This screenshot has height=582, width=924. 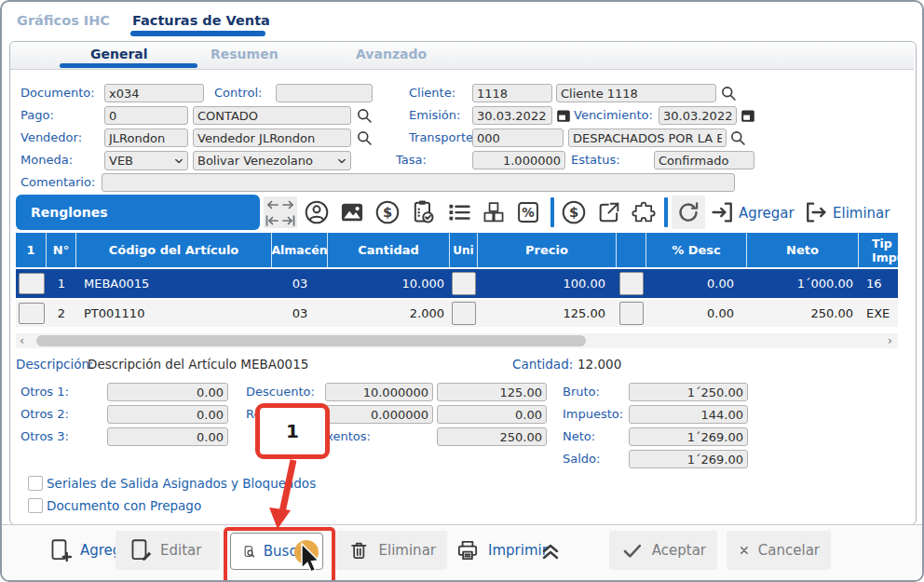 What do you see at coordinates (456, 313) in the screenshot?
I see `grid-row: 2 PT001110 03 2.000 125.00 0.00 250.00 E…` at bounding box center [456, 313].